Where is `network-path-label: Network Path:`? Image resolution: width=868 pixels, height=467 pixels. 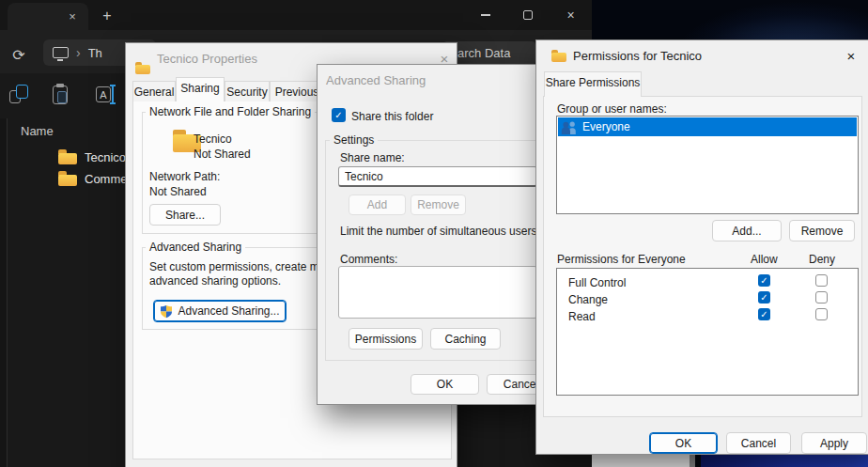
network-path-label: Network Path: is located at coordinates (184, 177).